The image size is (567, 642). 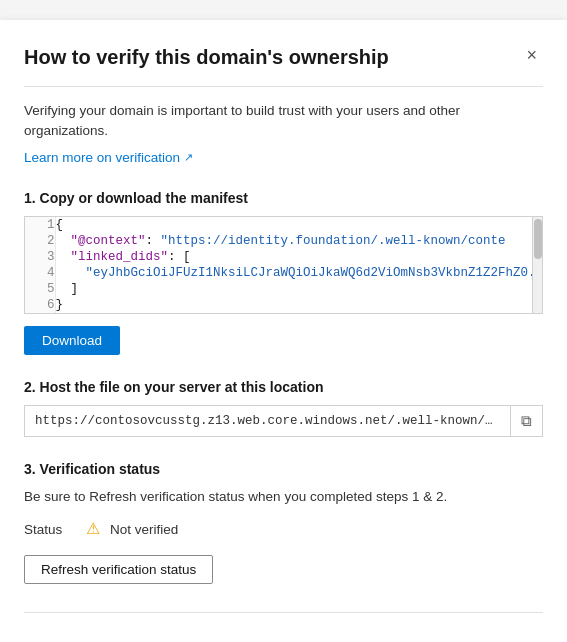 I want to click on status-text: Not verified, so click(x=144, y=530).